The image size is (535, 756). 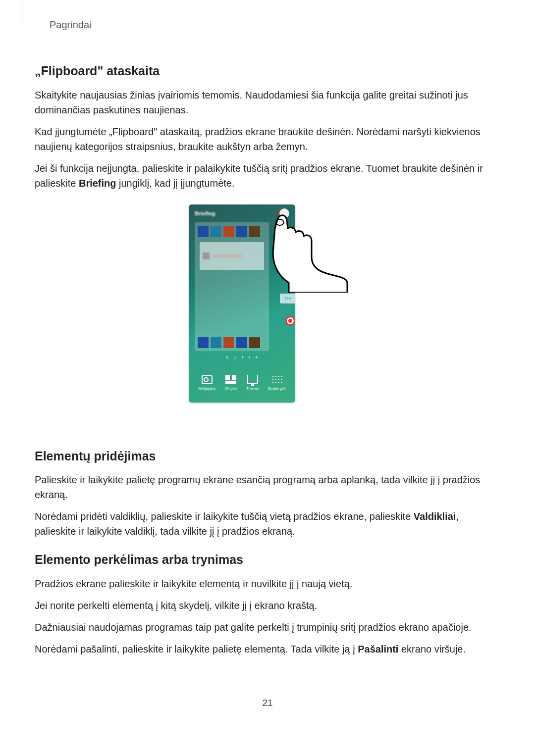 What do you see at coordinates (227, 357) in the screenshot?
I see `indicator-icon: ≡` at bounding box center [227, 357].